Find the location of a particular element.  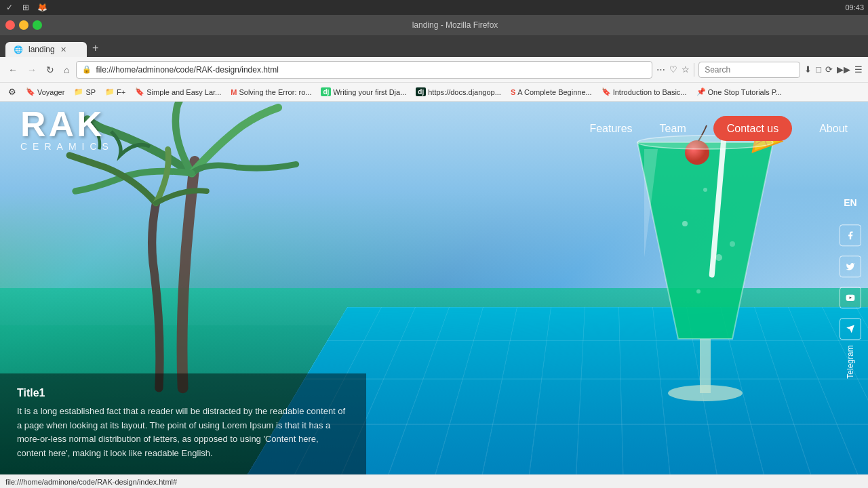

back-button: ← is located at coordinates (13, 70).